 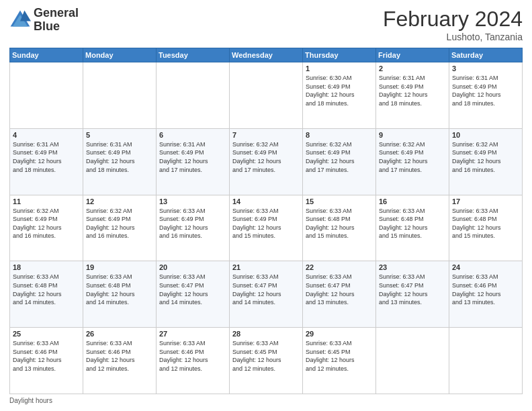 What do you see at coordinates (193, 201) in the screenshot?
I see `day-number: 13` at bounding box center [193, 201].